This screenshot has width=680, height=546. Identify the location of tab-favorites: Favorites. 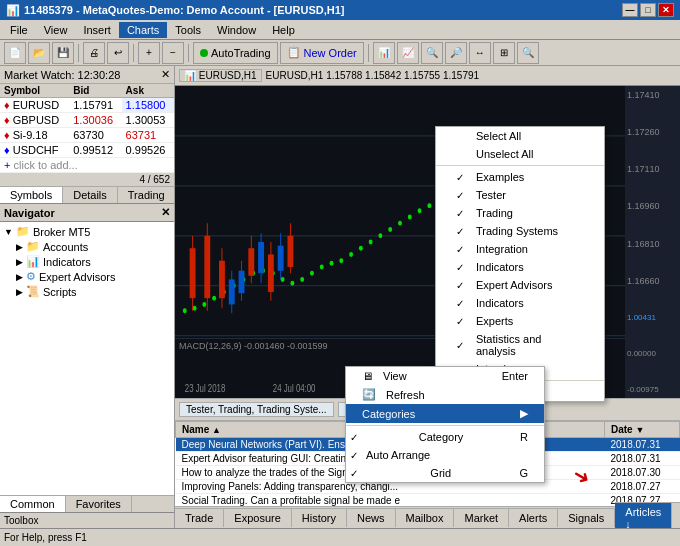
(99, 504).